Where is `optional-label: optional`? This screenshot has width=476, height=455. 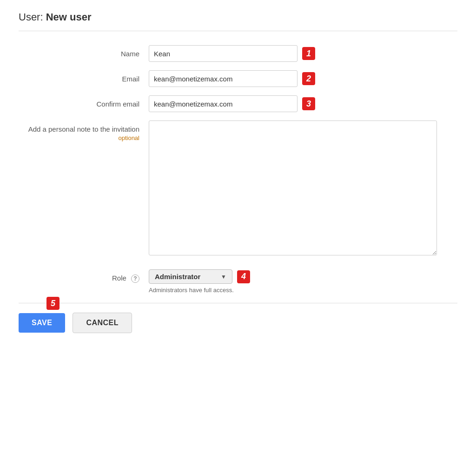
optional-label: optional is located at coordinates (79, 138).